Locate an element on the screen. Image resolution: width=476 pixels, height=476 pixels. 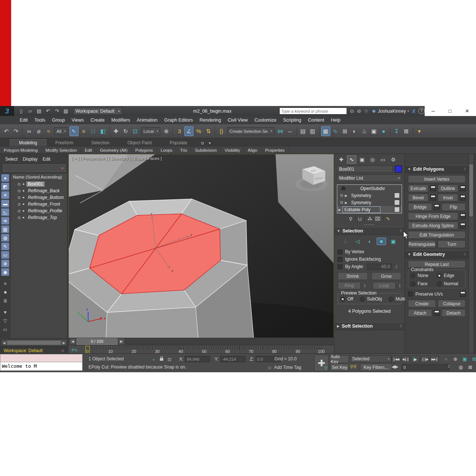
panel-properties: Properties is located at coordinates (275, 150).